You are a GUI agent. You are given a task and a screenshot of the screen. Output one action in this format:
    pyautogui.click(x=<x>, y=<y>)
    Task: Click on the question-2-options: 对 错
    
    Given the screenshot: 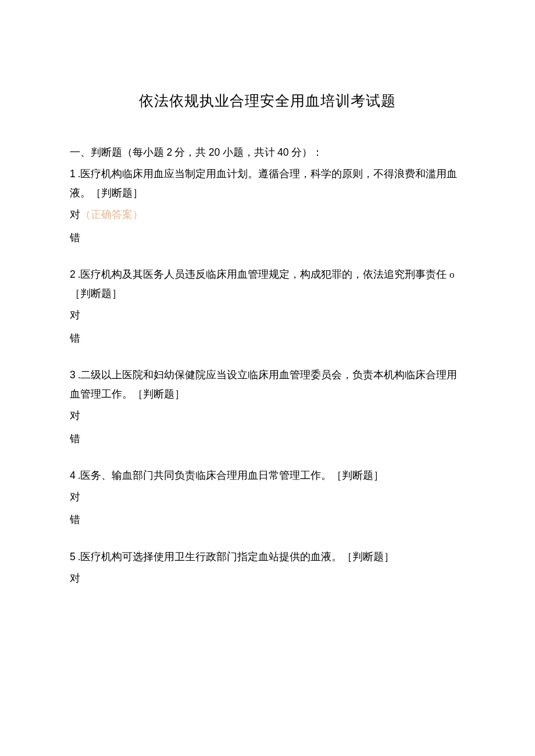 What is the action you would take?
    pyautogui.click(x=268, y=327)
    